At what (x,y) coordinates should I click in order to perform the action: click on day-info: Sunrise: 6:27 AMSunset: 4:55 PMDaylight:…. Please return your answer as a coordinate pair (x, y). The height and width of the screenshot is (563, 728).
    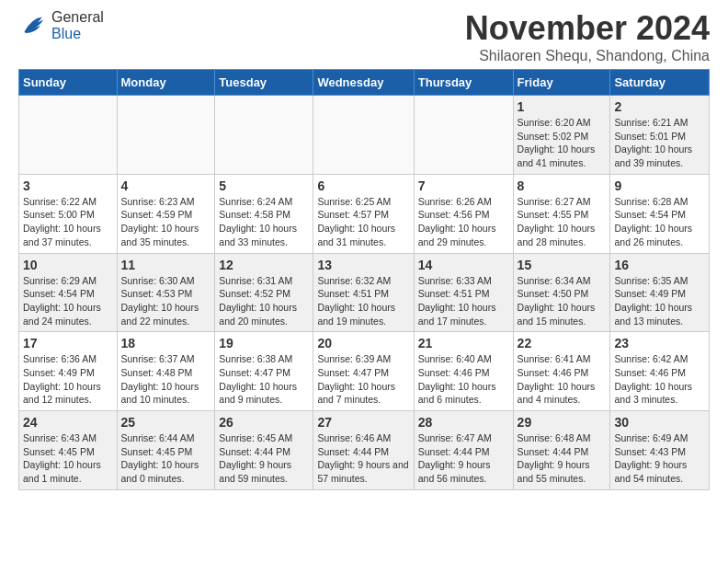
    Looking at the image, I should click on (563, 223).